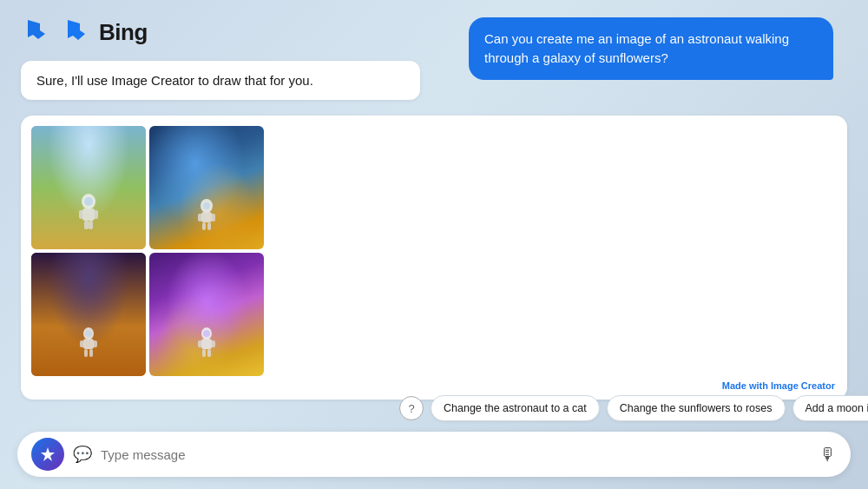 The width and height of the screenshot is (868, 489). Describe the element at coordinates (456, 455) in the screenshot. I see `message-input` at that location.